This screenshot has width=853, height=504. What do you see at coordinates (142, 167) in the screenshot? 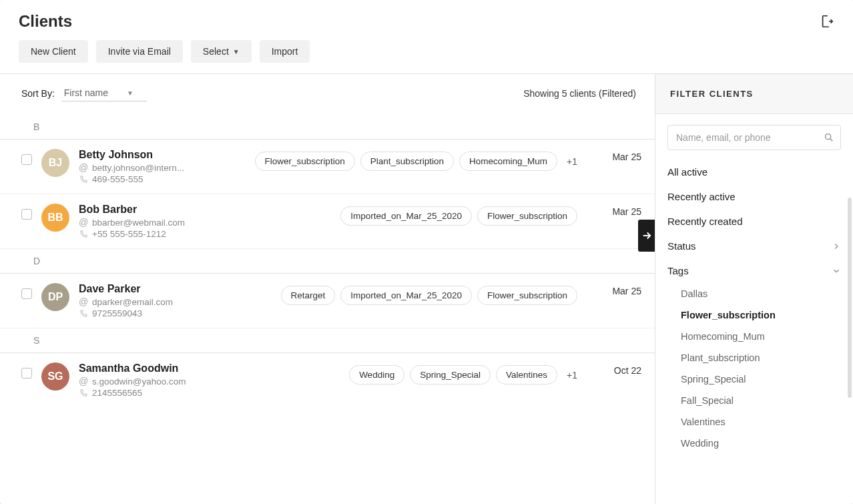
I see `client-info: Betty Johnson@betty.johnson@intern...469…` at bounding box center [142, 167].